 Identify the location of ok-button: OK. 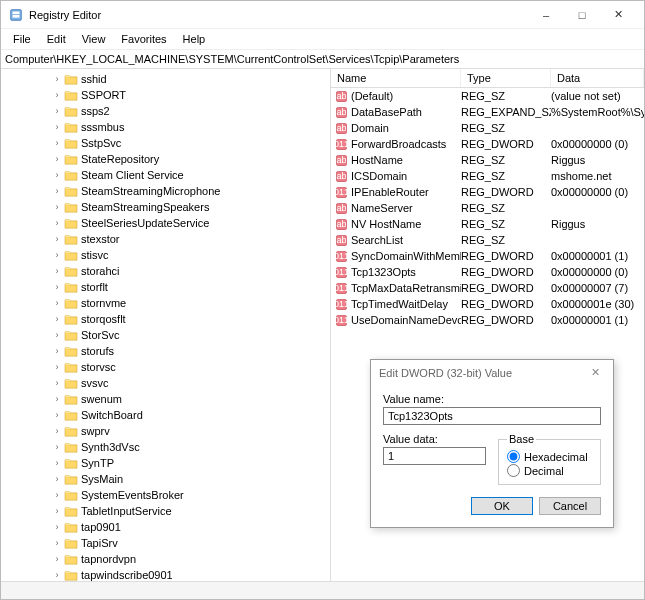
(502, 506).